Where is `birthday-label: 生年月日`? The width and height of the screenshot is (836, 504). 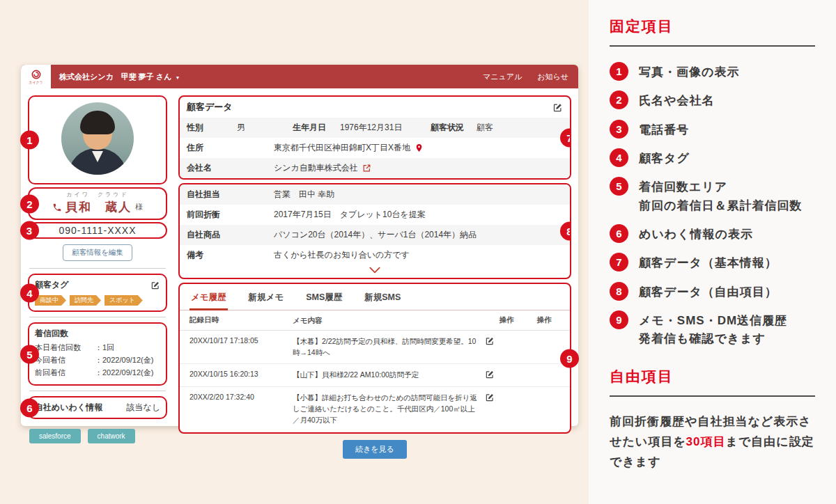 birthday-label: 生年月日 is located at coordinates (313, 128).